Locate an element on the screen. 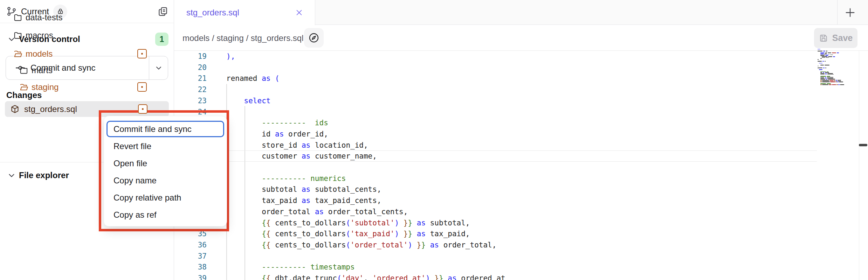  line-number: 37 is located at coordinates (194, 256).